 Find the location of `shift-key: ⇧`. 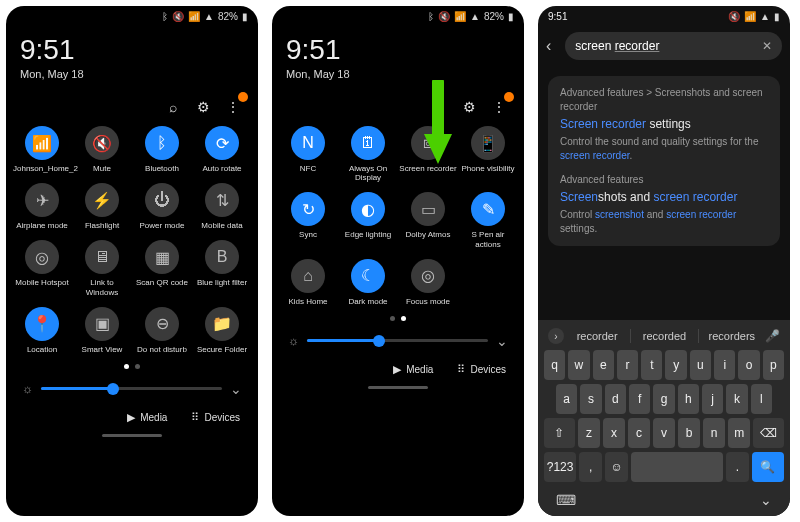

shift-key: ⇧ is located at coordinates (560, 433).